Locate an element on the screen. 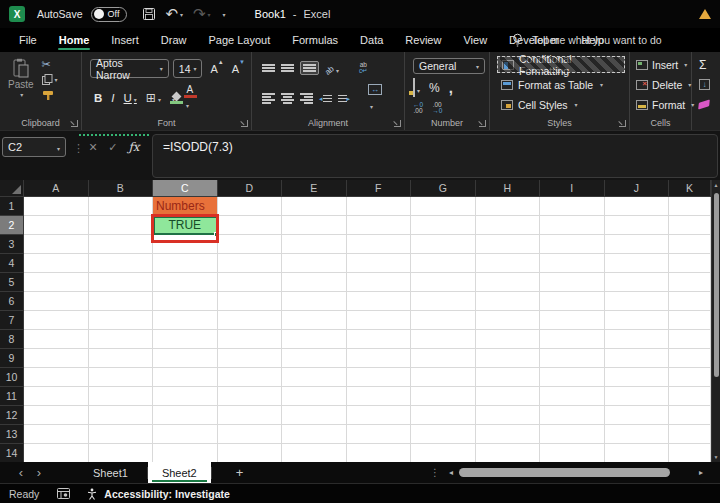  row-header-5: 5 is located at coordinates (12, 282).